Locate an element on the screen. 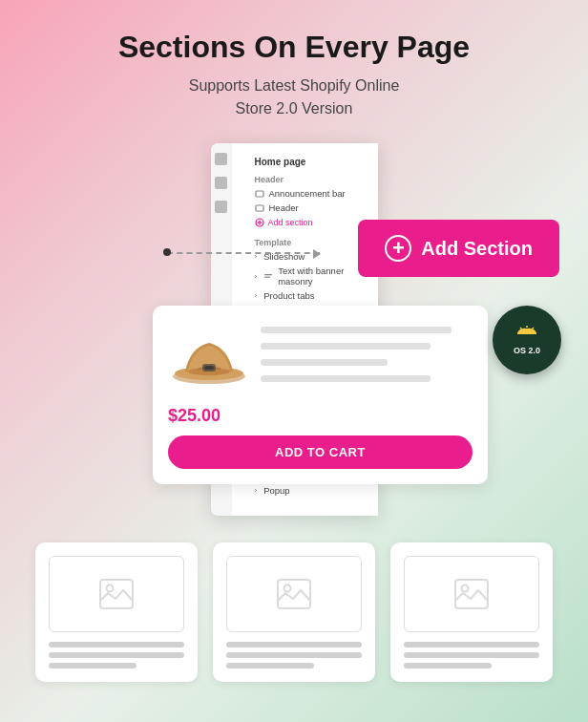  add-to-cart-button: ADD TO CART is located at coordinates (321, 453).